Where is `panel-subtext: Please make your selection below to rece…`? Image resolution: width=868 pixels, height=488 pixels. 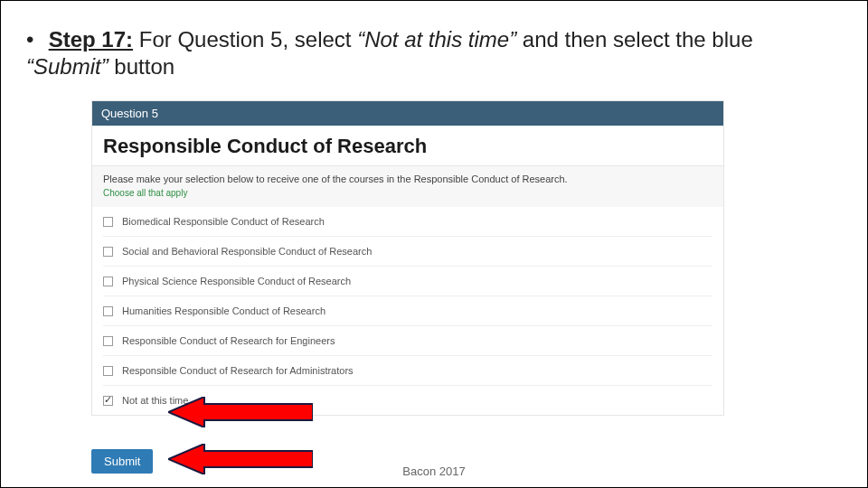
panel-subtext: Please make your selection below to rece… is located at coordinates (408, 179).